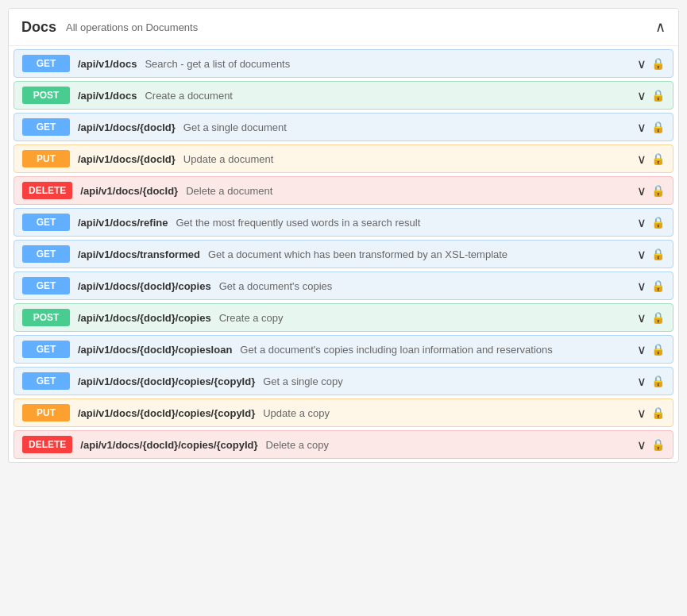  Describe the element at coordinates (39, 27) in the screenshot. I see `docs-title: Docs` at that location.